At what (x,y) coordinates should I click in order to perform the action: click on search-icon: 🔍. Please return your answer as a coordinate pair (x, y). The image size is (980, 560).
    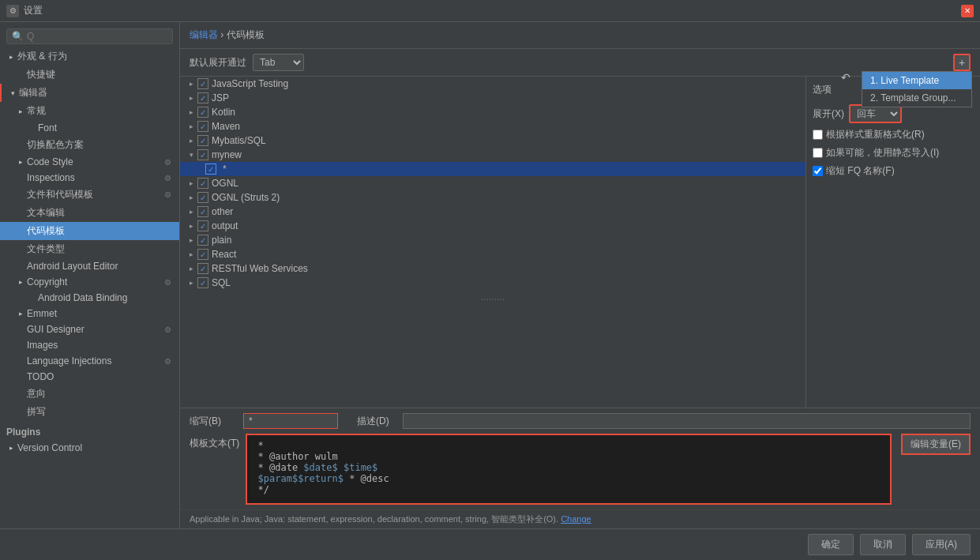
    Looking at the image, I should click on (17, 36).